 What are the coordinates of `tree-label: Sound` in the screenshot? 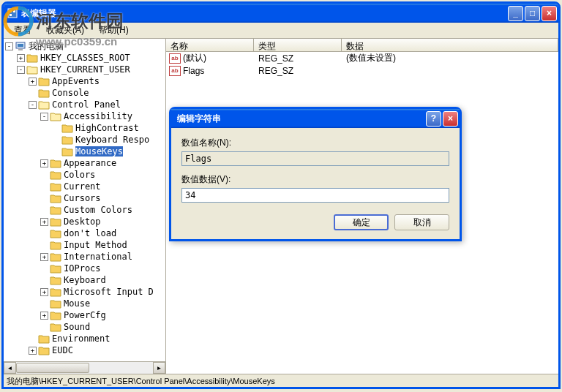 It's located at (77, 327).